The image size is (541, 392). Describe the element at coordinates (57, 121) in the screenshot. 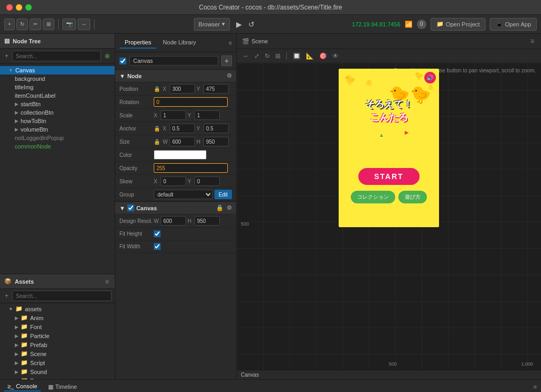

I see `tree-item-howtobtn: ▶ howToBtn` at that location.